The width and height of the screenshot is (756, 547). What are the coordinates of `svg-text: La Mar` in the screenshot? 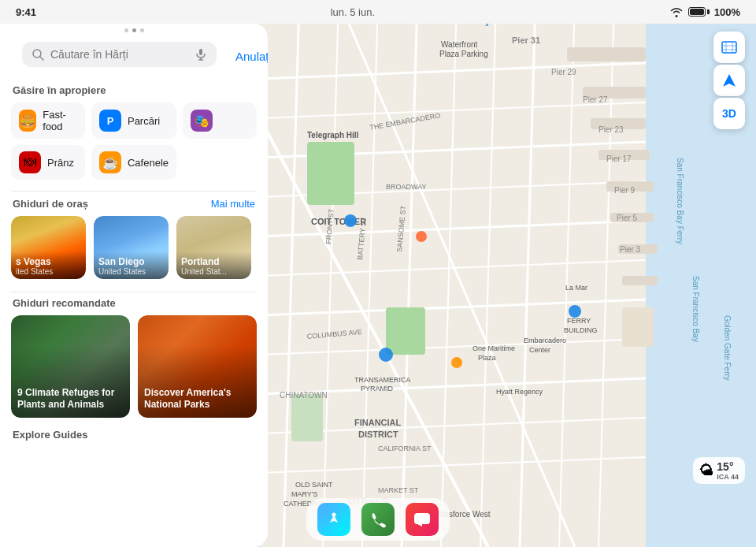 It's located at (576, 288).